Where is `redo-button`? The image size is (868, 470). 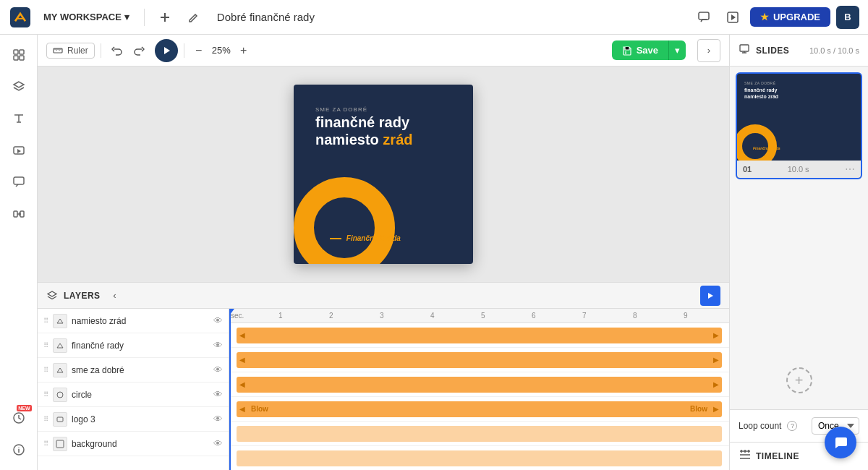
redo-button is located at coordinates (139, 51).